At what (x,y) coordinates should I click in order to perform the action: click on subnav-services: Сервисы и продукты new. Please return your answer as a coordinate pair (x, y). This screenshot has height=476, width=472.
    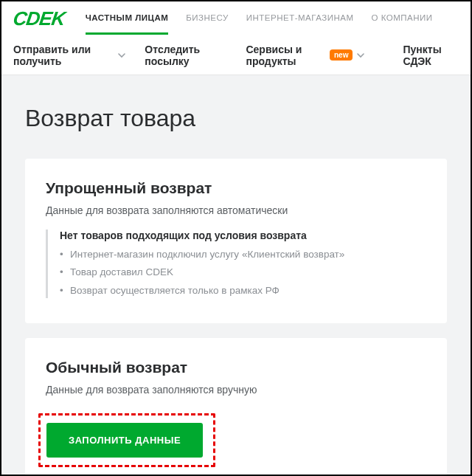
    Looking at the image, I should click on (305, 55).